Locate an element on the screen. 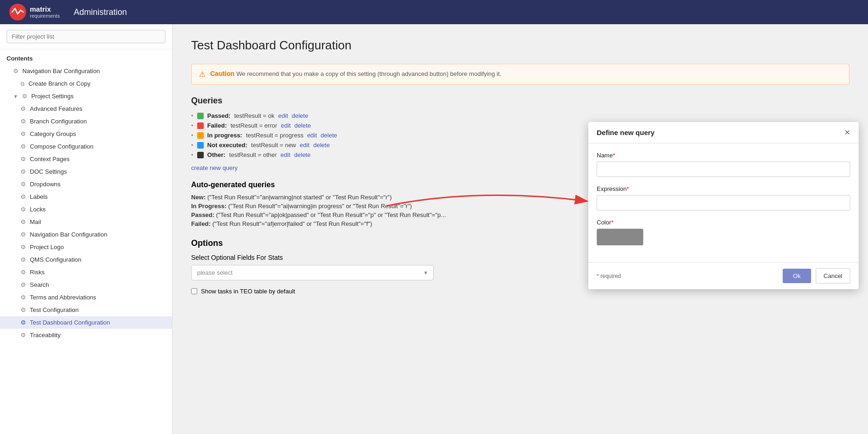 The image size is (868, 434). select-optional-fields: please select ▾ is located at coordinates (312, 273).